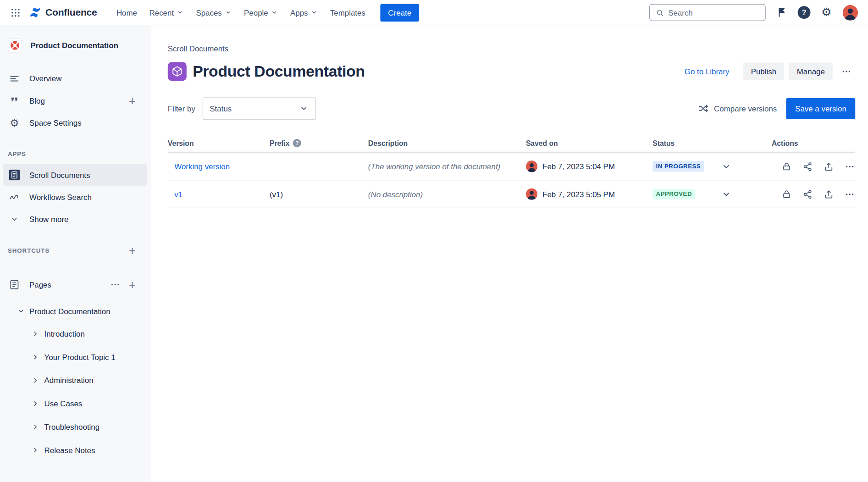 Image resolution: width=868 pixels, height=482 pixels. What do you see at coordinates (70, 311) in the screenshot?
I see `tree-item-label: Product Documentation` at bounding box center [70, 311].